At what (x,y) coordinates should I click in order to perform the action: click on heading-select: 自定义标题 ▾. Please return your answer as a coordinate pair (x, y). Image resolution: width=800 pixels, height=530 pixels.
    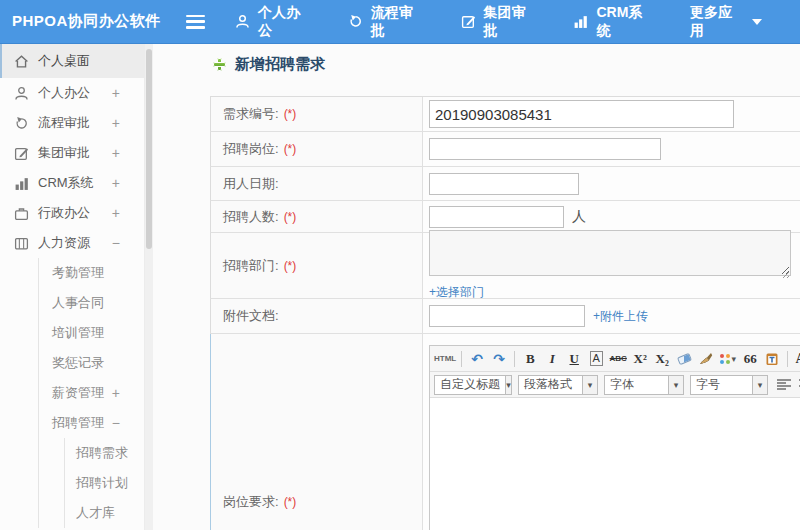
    Looking at the image, I should click on (473, 385).